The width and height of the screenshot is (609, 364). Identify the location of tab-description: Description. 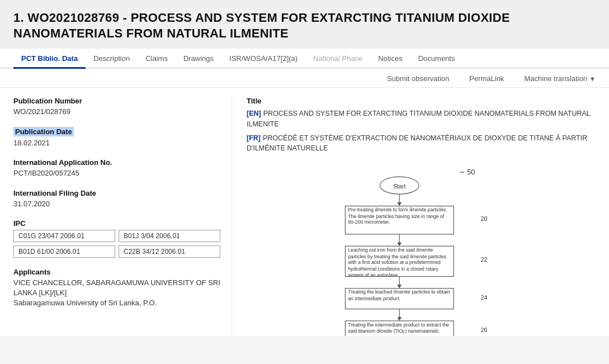
(112, 59).